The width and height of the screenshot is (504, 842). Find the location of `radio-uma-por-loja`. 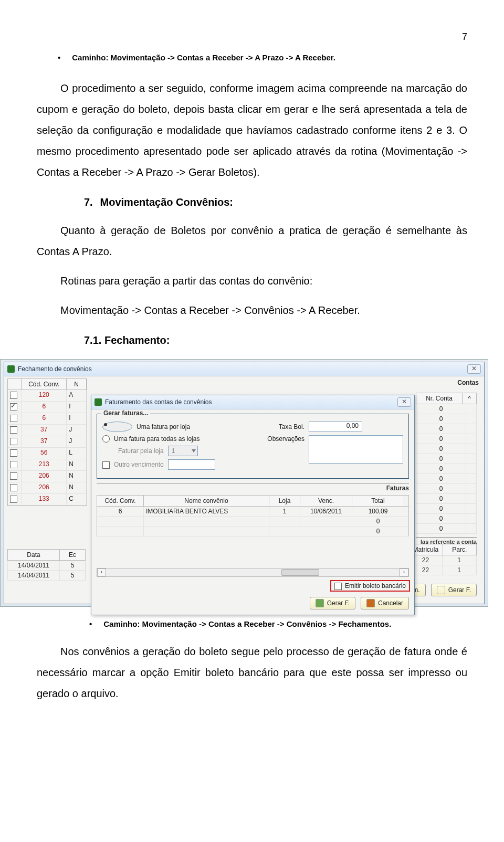

radio-uma-por-loja is located at coordinates (118, 427).